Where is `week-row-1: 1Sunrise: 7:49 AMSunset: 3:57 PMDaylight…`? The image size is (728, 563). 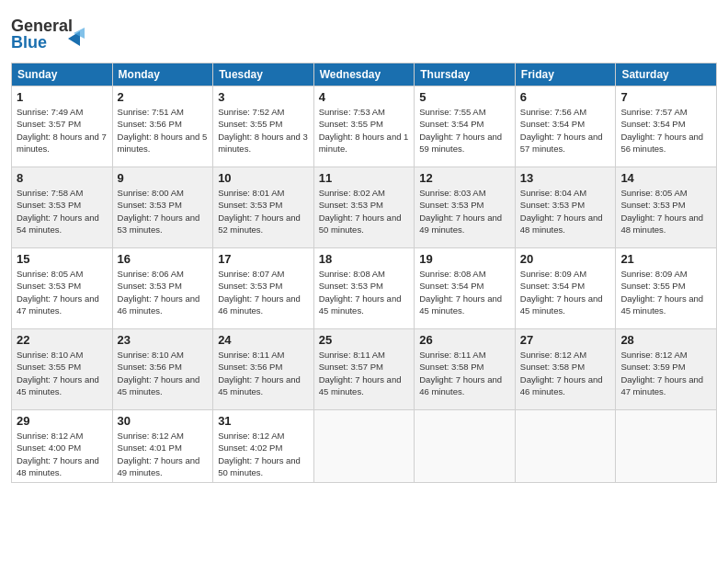
week-row-1: 1Sunrise: 7:49 AMSunset: 3:57 PMDaylight… is located at coordinates (364, 127).